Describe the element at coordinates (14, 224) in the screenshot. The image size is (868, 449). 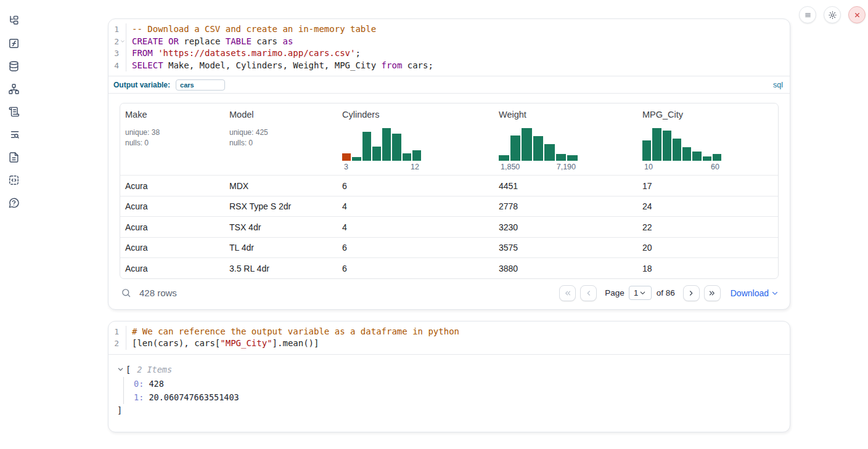
I see `sidebar-panel-switcher` at that location.